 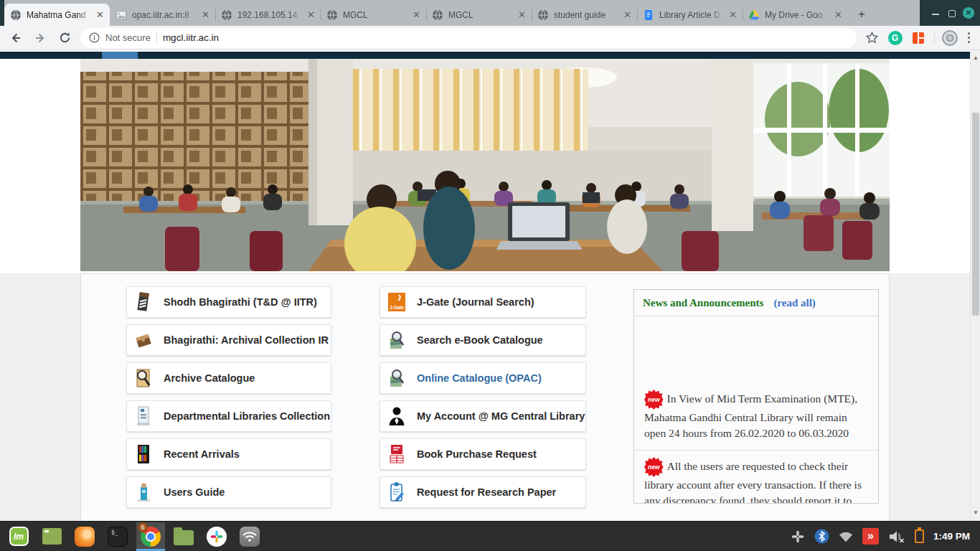 I want to click on address-bar: Not secure mgcl.iitr.ac.in, so click(x=468, y=38).